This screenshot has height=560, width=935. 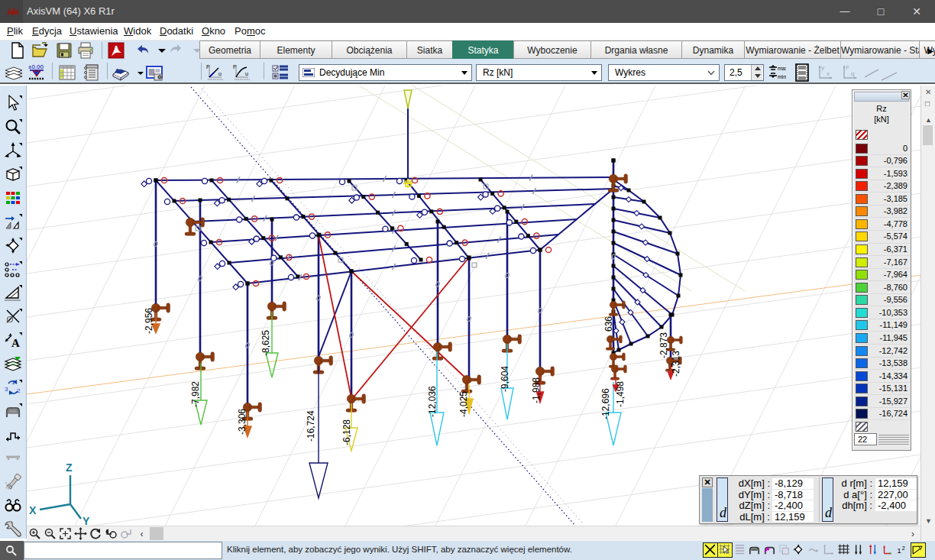 What do you see at coordinates (33, 510) in the screenshot?
I see `svg-text: X` at bounding box center [33, 510].